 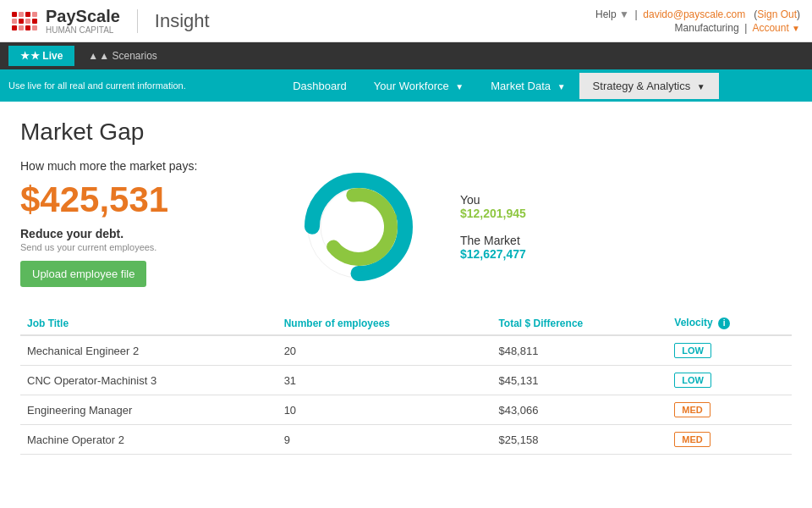 What do you see at coordinates (406, 381) in the screenshot?
I see `table-row: CNC Operator-Machinist 331$45,131LOW` at bounding box center [406, 381].